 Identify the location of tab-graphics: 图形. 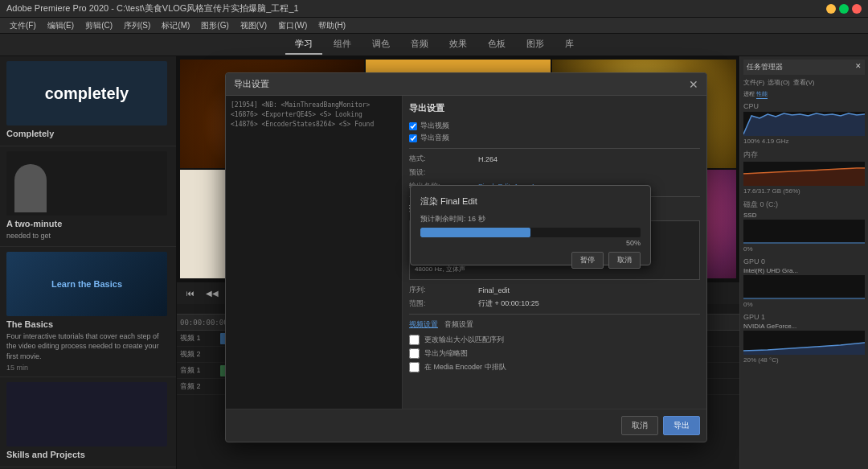
(535, 45).